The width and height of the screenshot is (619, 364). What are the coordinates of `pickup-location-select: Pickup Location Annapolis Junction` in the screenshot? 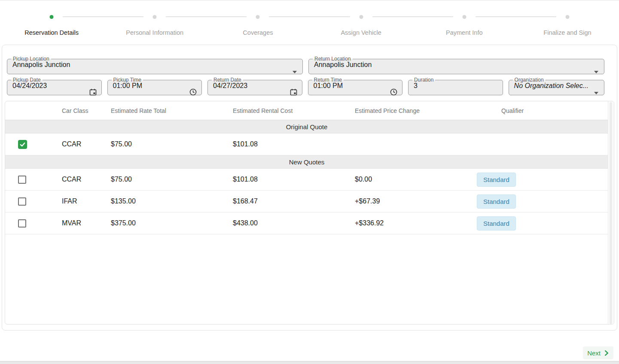 It's located at (155, 65).